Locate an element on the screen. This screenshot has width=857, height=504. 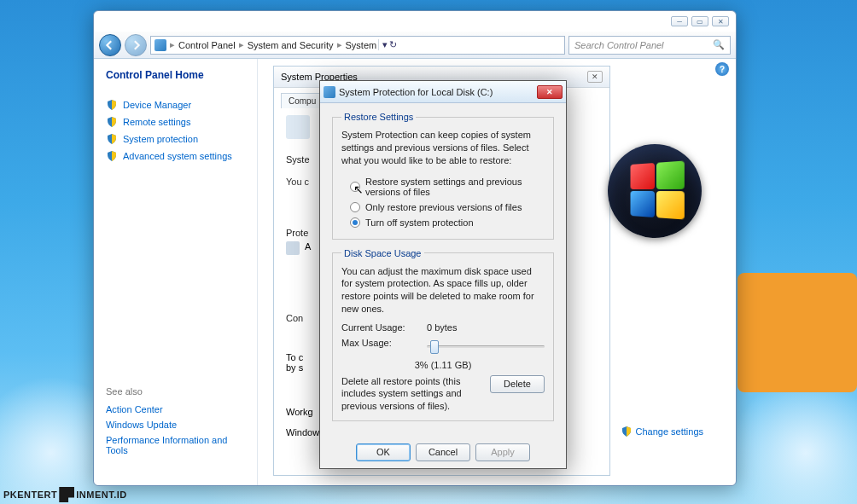
disk-space-group: Disk Space Usage You can adjust the maxi… is located at coordinates (443, 334).